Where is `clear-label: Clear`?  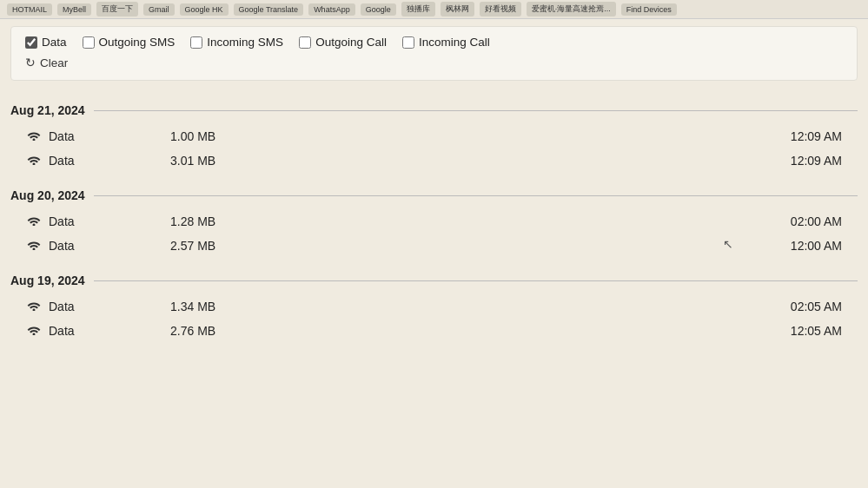
clear-label: Clear is located at coordinates (54, 63).